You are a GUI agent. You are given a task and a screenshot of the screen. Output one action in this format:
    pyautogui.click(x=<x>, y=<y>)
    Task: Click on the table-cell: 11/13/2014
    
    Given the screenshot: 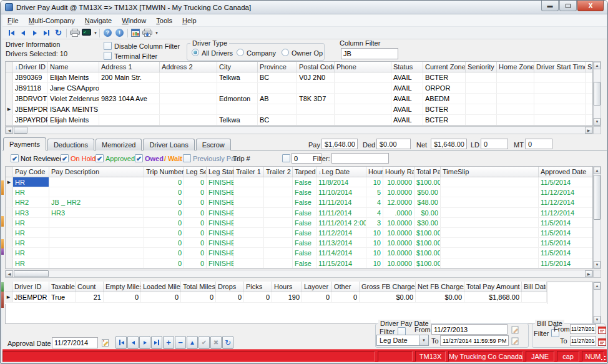 What is the action you would take?
    pyautogui.click(x=341, y=242)
    